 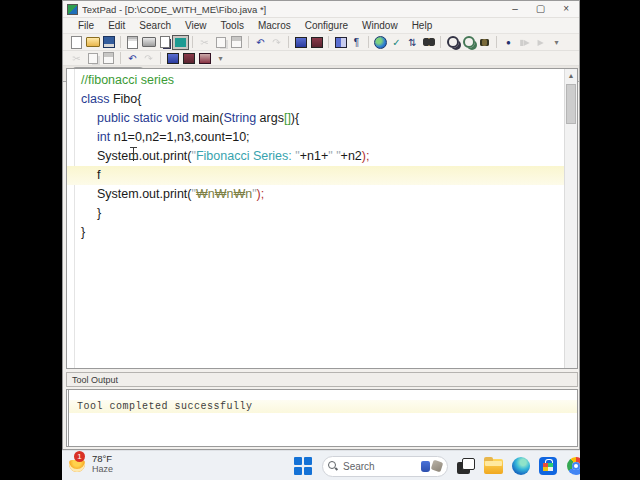 I want to click on code-segment: class, so click(x=95, y=99).